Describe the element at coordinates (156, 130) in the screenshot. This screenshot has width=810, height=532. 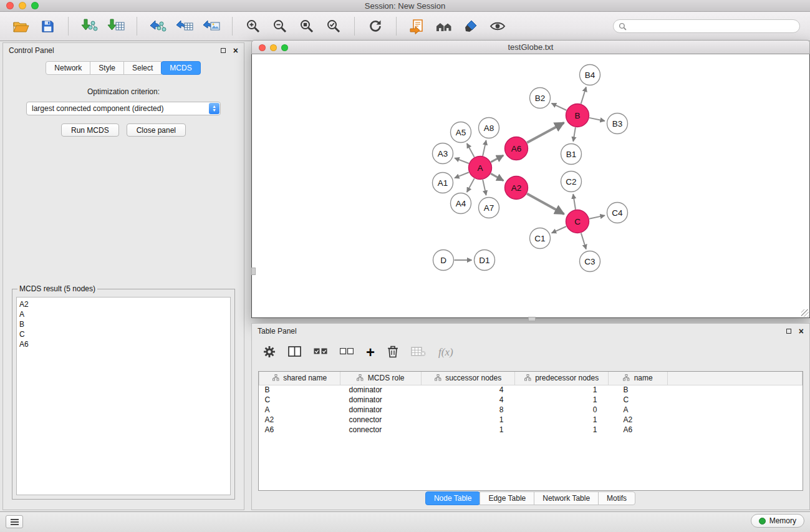
I see `close-panel-button: Close panel` at that location.